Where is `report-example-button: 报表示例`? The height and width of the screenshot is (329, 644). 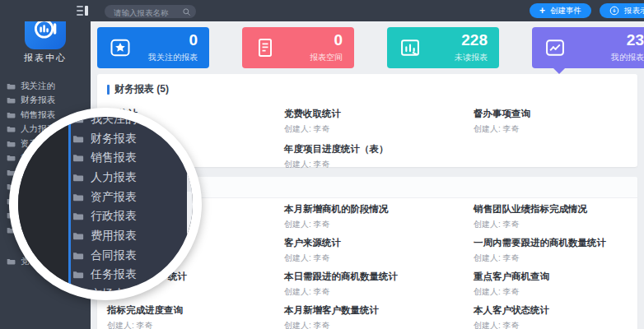 report-example-button: 报表示例 is located at coordinates (622, 11).